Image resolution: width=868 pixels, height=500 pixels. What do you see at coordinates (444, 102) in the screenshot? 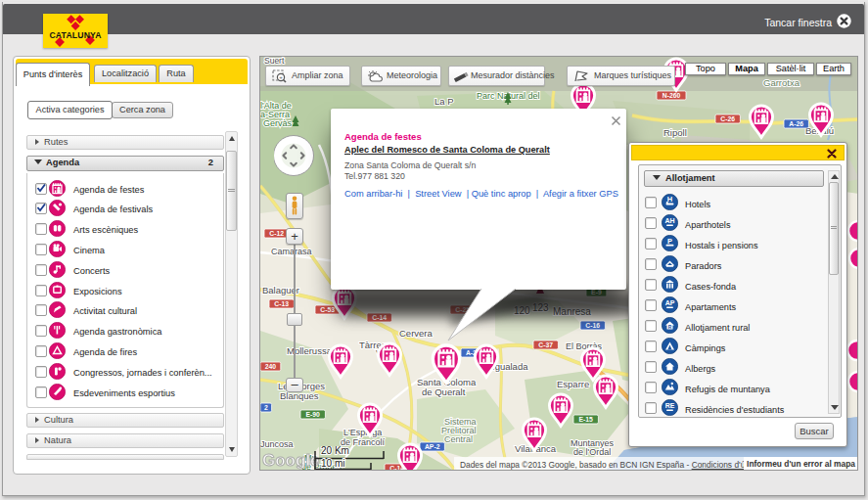
I see `svg-text: La P` at bounding box center [444, 102].